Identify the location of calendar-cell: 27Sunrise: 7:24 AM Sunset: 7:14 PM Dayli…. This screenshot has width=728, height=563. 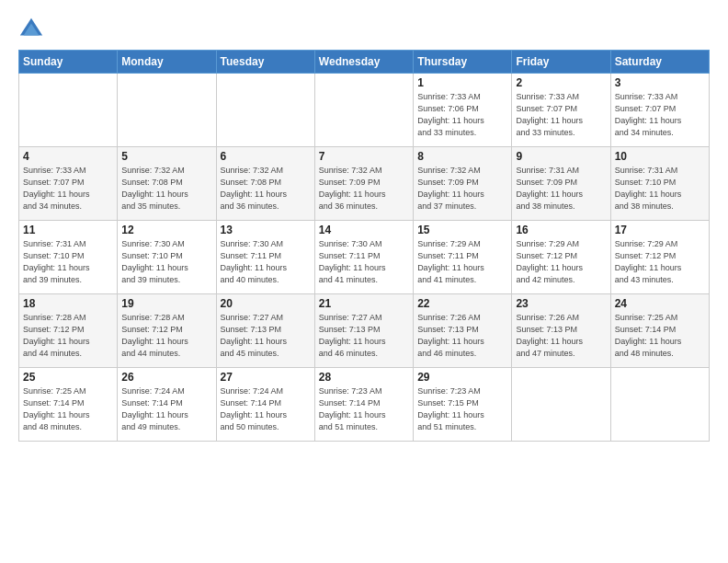
(265, 405).